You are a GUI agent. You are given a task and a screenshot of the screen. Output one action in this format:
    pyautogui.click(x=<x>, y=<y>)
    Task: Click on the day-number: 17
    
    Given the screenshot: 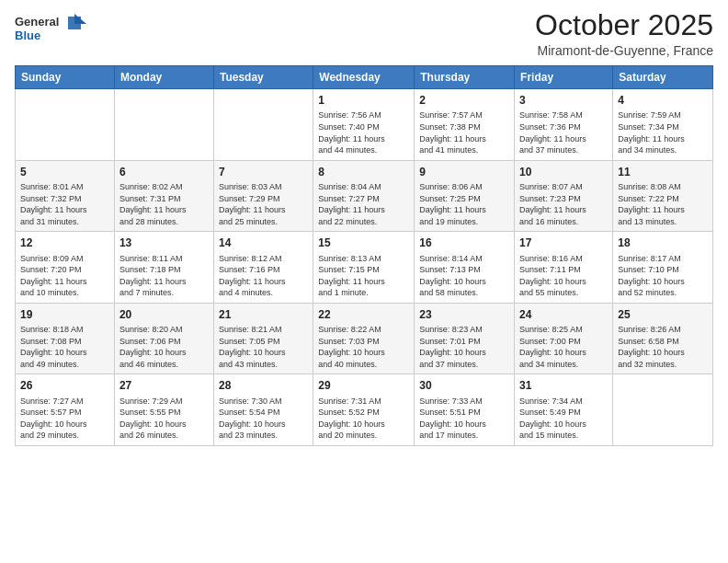 What is the action you would take?
    pyautogui.click(x=563, y=243)
    